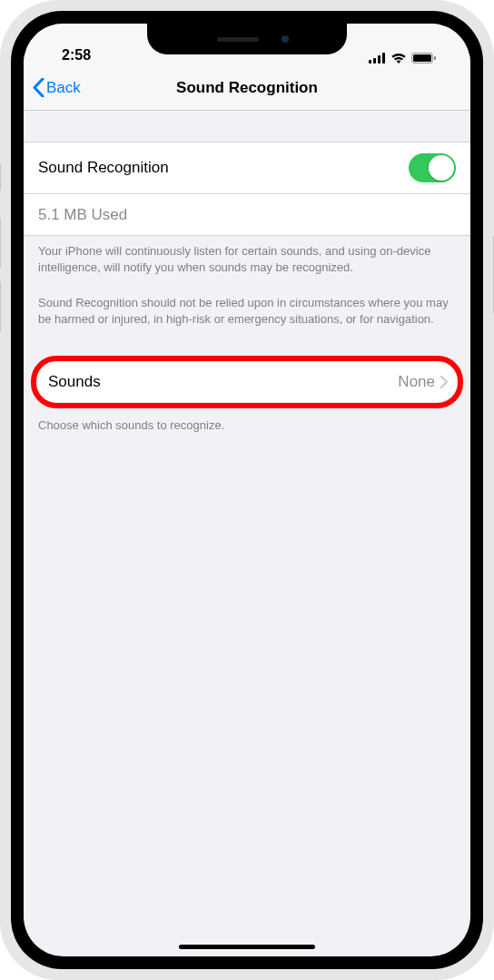 This screenshot has width=494, height=980. Describe the element at coordinates (53, 87) in the screenshot. I see `back-button: Back` at that location.